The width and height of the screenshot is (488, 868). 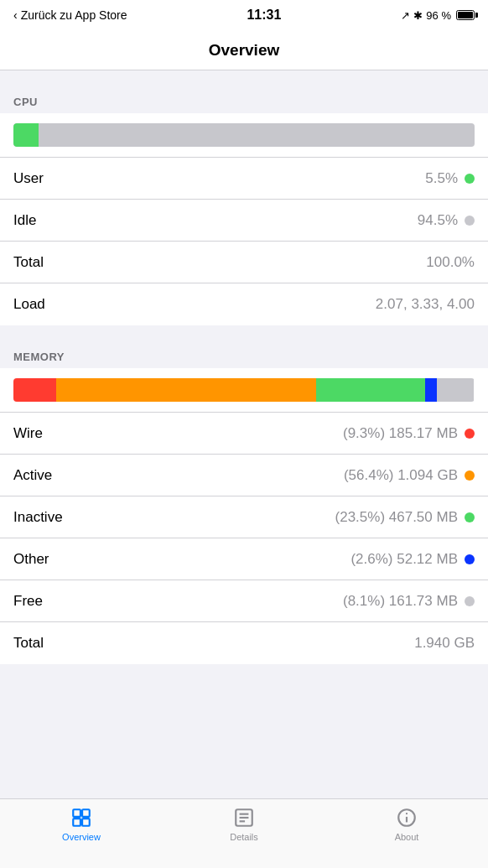 I want to click on back-button: ‹ Zurück zu App Store, so click(x=70, y=15).